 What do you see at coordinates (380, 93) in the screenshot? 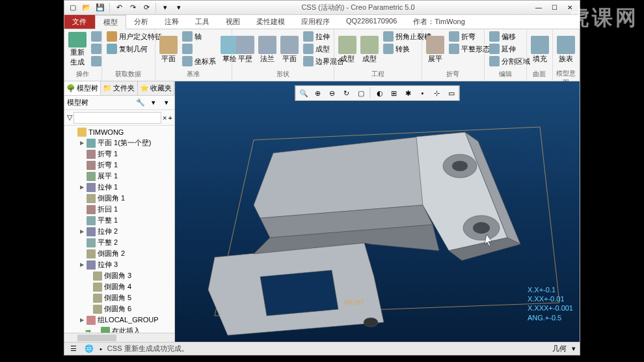
I see `display-style-icon: ◐` at bounding box center [380, 93].